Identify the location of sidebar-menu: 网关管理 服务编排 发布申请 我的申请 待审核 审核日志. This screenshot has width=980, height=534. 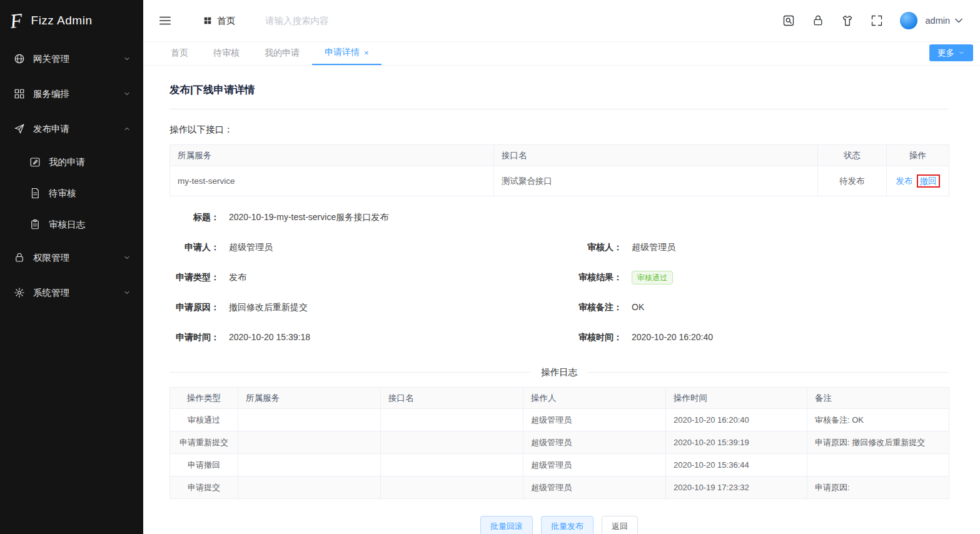
(71, 176).